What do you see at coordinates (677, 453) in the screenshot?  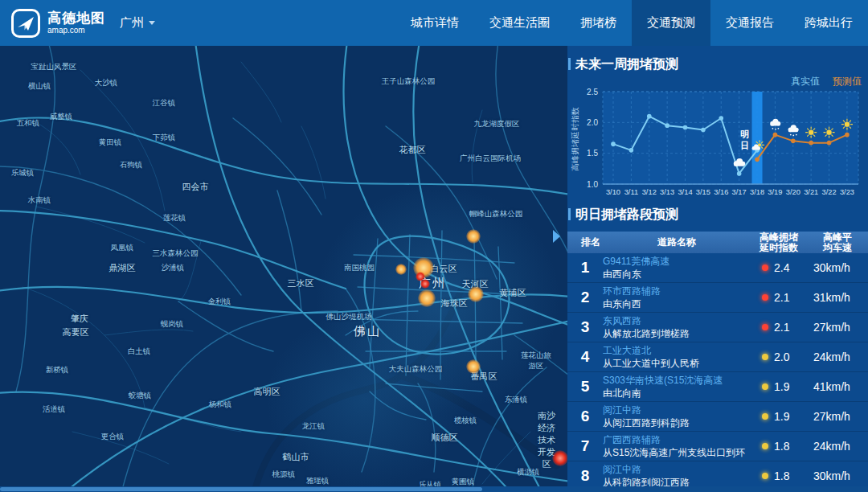 I see `road-direction: 从S15沈海高速广州支线出口到环` at bounding box center [677, 453].